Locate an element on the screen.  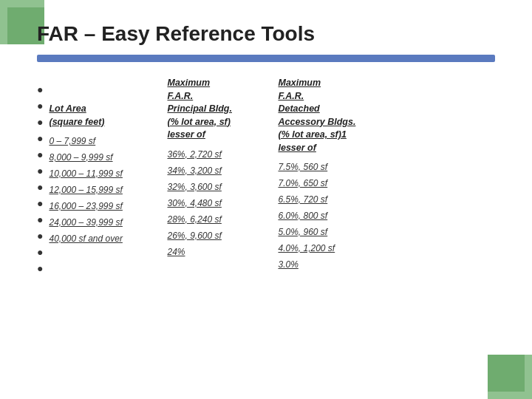
max-far-detached-value-3: 6.5%, 720 sf is located at coordinates (344, 200).